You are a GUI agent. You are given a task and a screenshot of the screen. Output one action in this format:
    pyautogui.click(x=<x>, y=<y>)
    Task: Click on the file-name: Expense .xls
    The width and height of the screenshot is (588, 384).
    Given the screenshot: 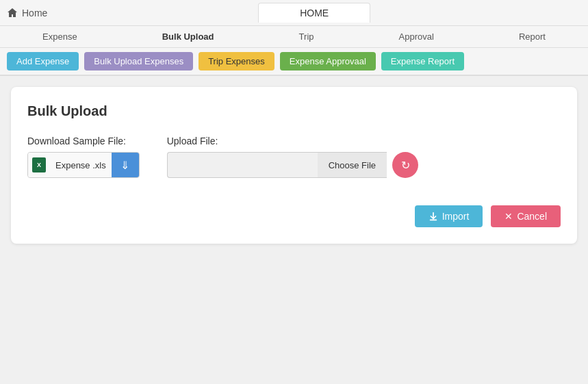 What is the action you would take?
    pyautogui.click(x=81, y=166)
    